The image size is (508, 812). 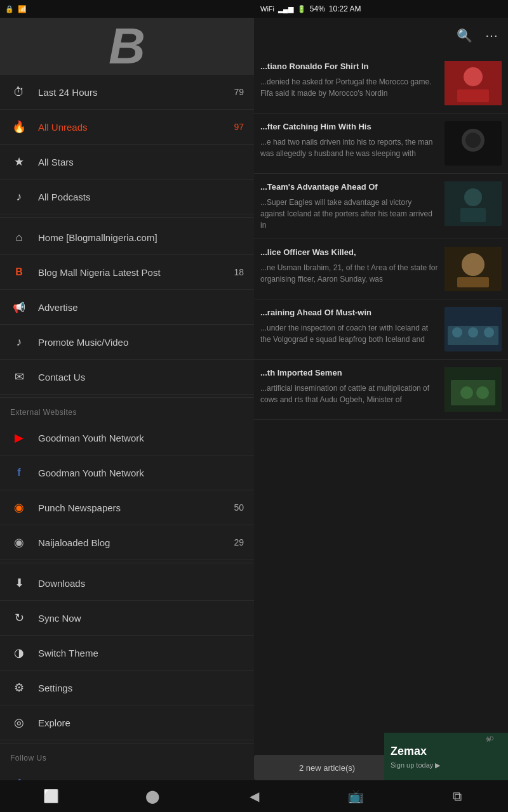 I want to click on sidebar-label-explore: Explore, so click(x=141, y=723).